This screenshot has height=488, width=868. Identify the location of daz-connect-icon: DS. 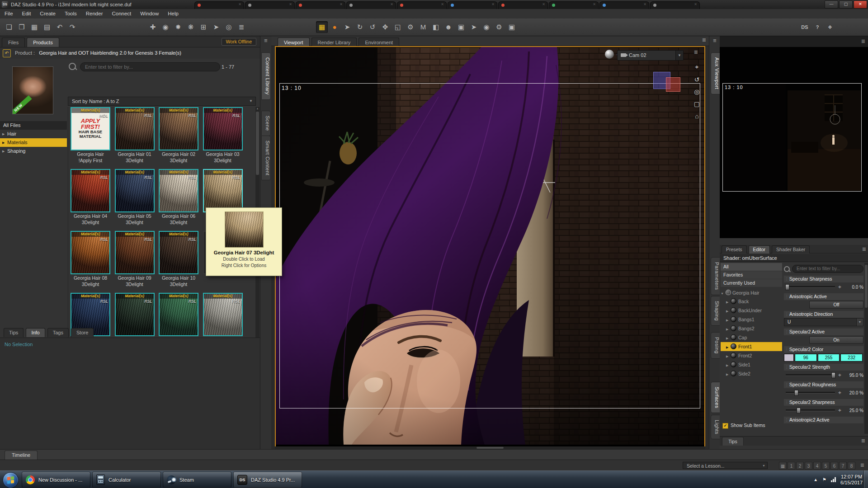
(805, 27).